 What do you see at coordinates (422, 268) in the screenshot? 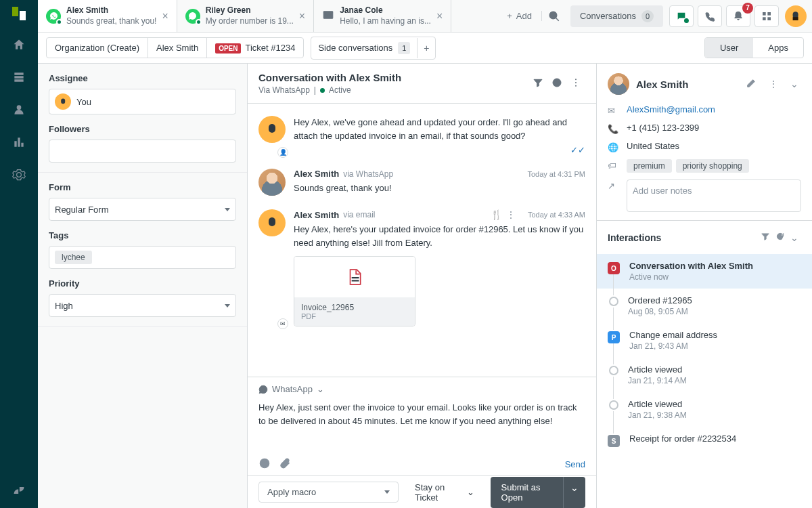
I see `message: ✉ Alex Smithvia email🍴⋮Today at 4:33 AM …` at bounding box center [422, 268].